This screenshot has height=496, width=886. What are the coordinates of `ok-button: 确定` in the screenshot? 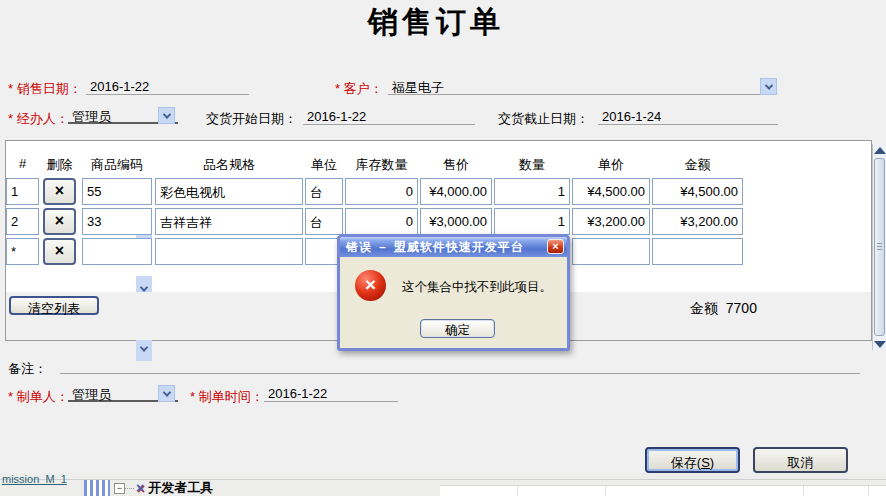 It's located at (458, 328).